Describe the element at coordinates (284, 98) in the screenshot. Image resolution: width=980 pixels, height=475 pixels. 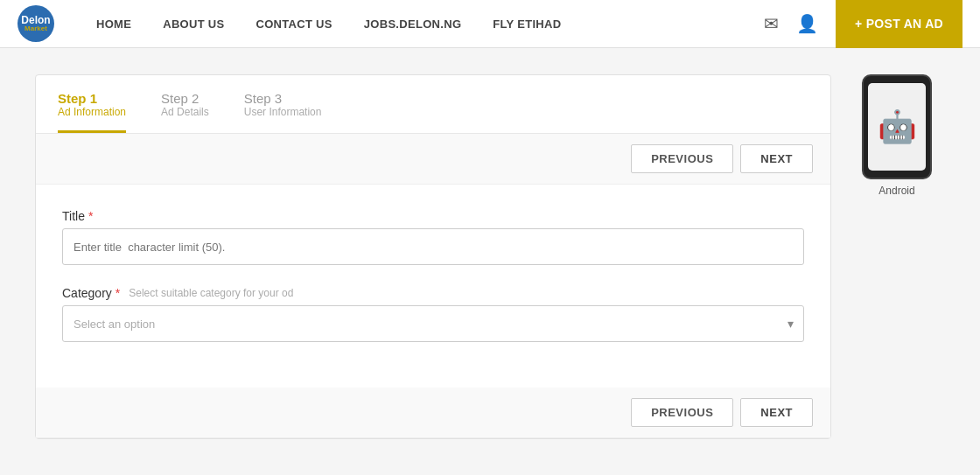
I see `step-3-num: Step 3` at that location.